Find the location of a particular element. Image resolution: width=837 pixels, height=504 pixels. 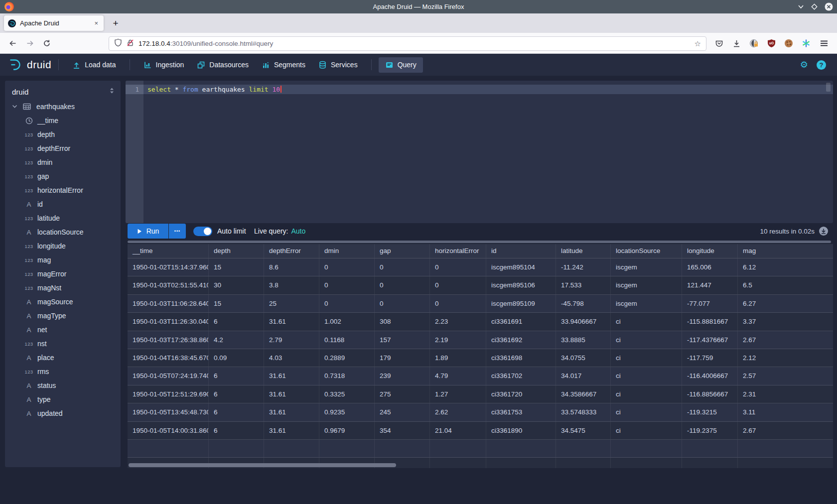

tree-column-place: Aplace is located at coordinates (63, 358).